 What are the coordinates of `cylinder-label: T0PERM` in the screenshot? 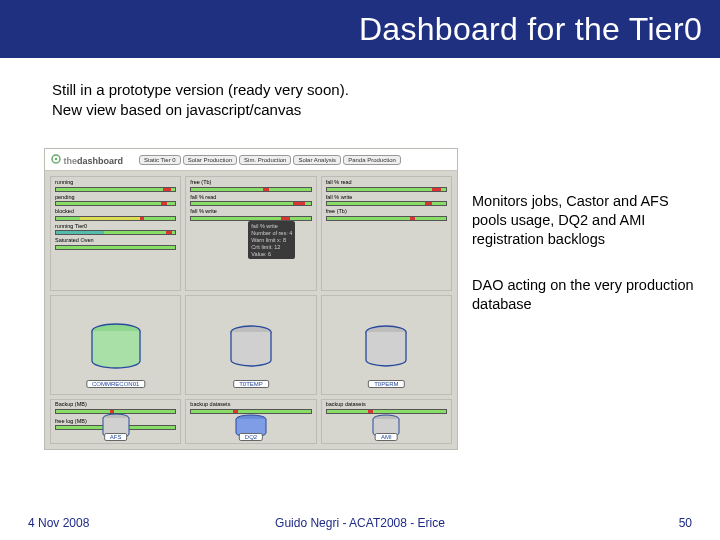 It's located at (386, 384).